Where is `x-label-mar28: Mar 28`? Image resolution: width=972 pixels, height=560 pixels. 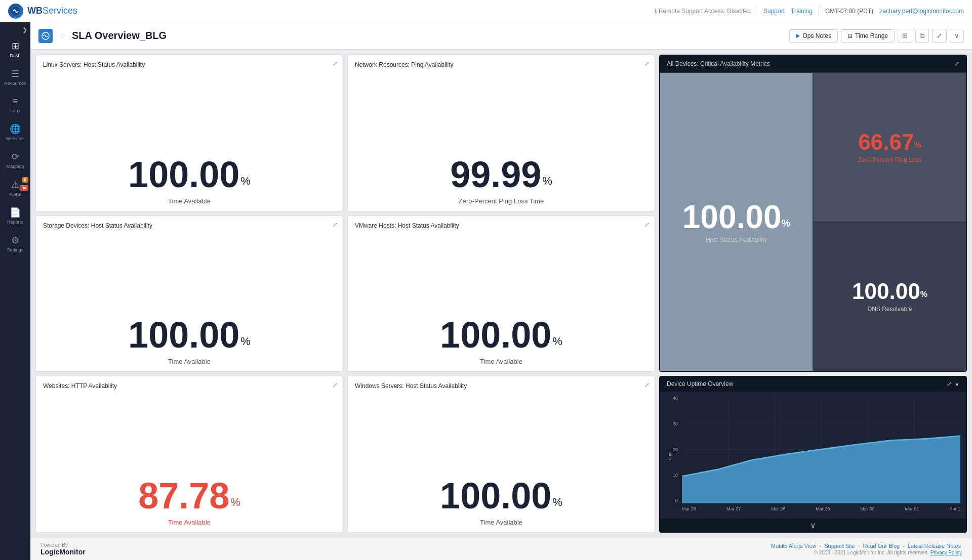 x-label-mar28: Mar 28 is located at coordinates (778, 509).